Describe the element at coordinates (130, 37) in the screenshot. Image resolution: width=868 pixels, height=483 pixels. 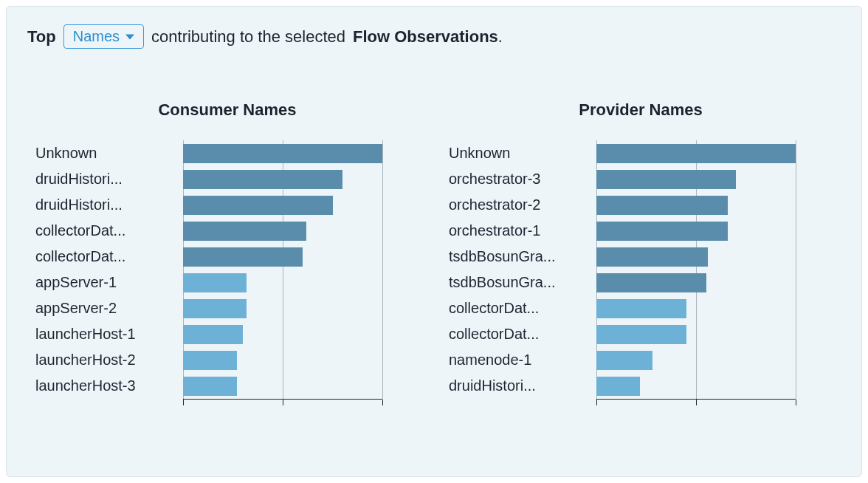
I see `chevron-down-icon` at that location.